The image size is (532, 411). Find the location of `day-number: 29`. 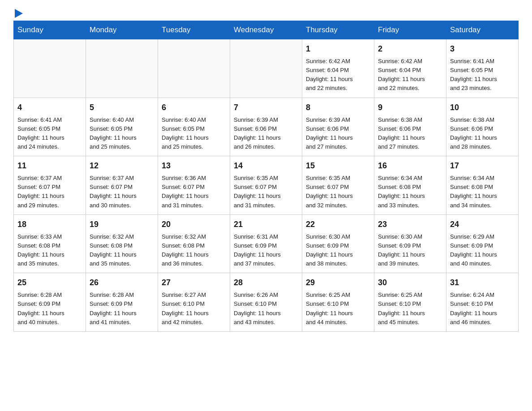

day-number: 29 is located at coordinates (338, 283).